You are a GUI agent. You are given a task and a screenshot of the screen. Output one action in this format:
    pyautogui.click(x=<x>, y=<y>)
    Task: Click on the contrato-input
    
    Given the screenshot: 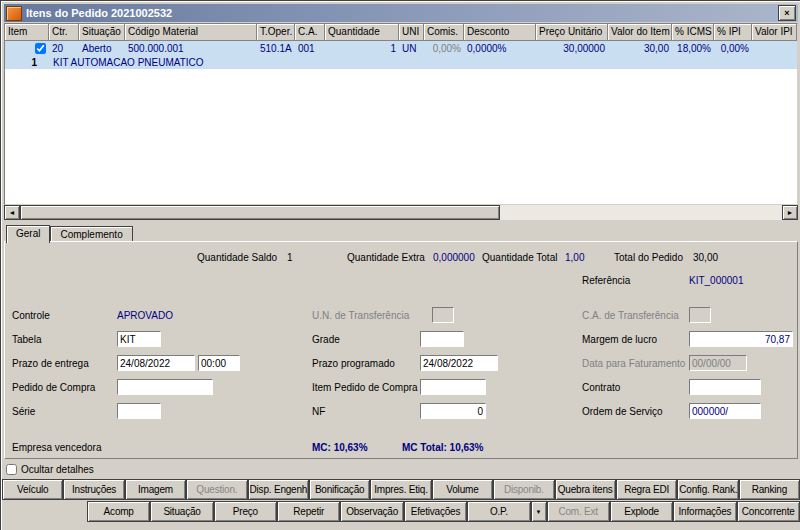 What is the action you would take?
    pyautogui.click(x=725, y=387)
    